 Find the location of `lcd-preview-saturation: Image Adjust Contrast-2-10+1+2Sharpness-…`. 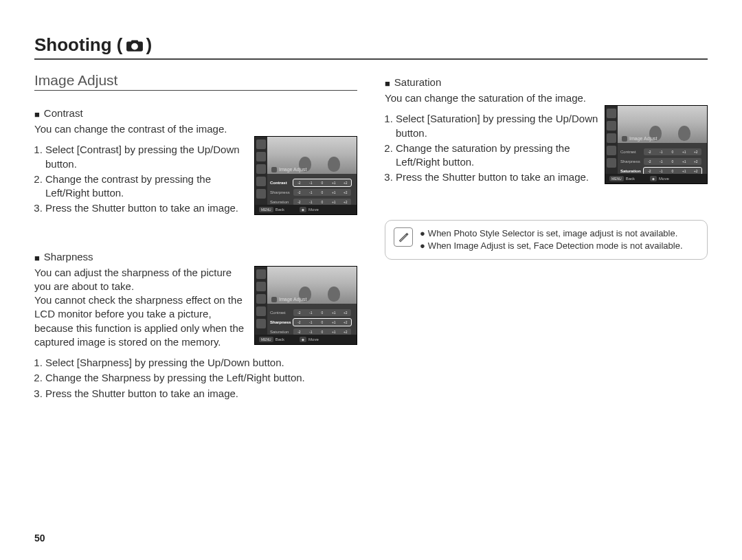

lcd-preview-saturation: Image Adjust Contrast-2-10+1+2Sharpness-… is located at coordinates (656, 144).